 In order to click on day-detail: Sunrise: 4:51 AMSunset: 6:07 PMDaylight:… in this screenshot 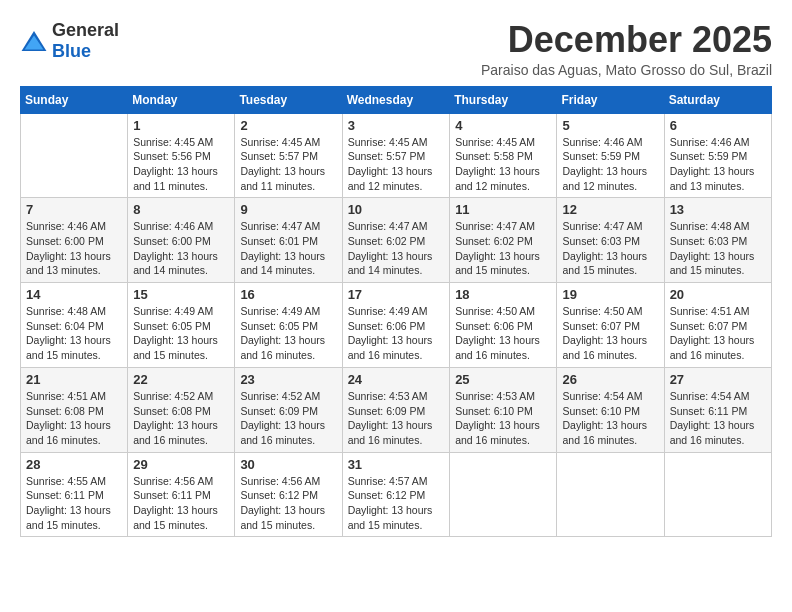, I will do `click(718, 334)`.